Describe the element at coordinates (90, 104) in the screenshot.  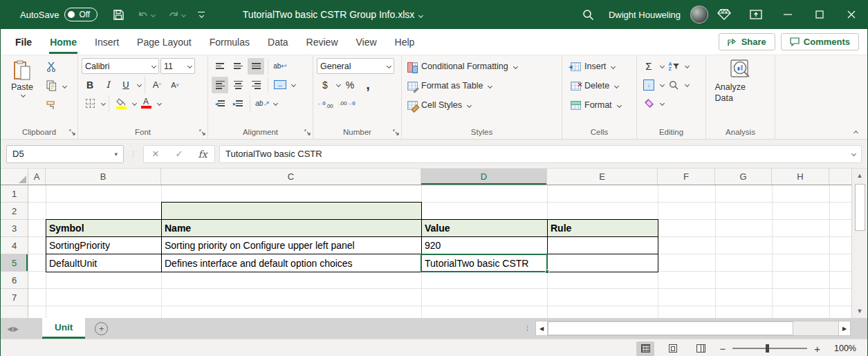
I see `borders-button` at that location.